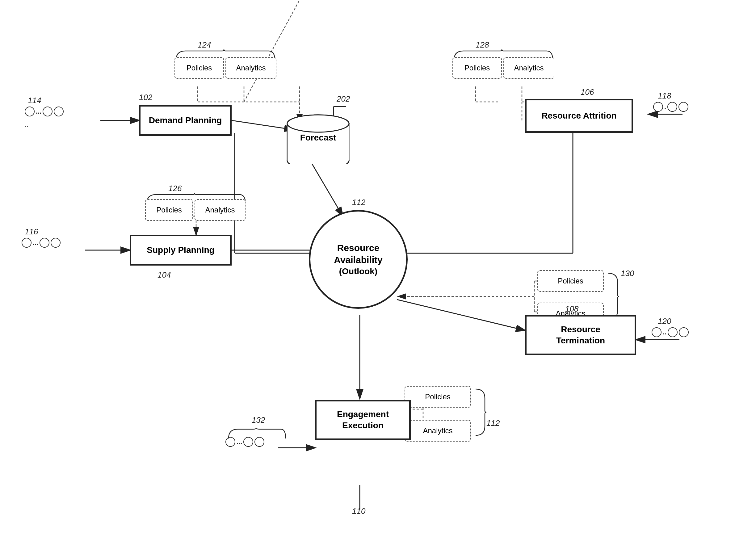  Describe the element at coordinates (579, 116) in the screenshot. I see `resource-attrition-label: Resource Attrition` at that location.